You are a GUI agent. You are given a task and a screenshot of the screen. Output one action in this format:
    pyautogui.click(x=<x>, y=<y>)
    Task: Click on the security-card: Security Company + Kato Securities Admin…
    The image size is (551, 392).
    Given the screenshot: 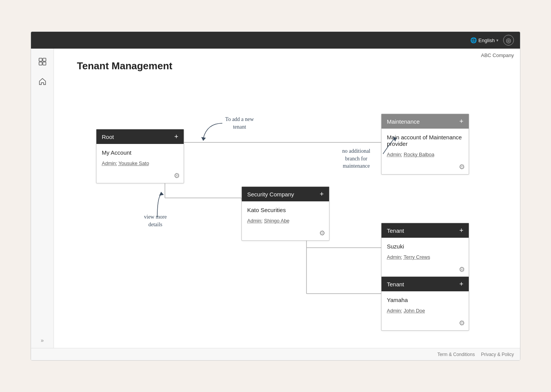 What is the action you would take?
    pyautogui.click(x=285, y=214)
    